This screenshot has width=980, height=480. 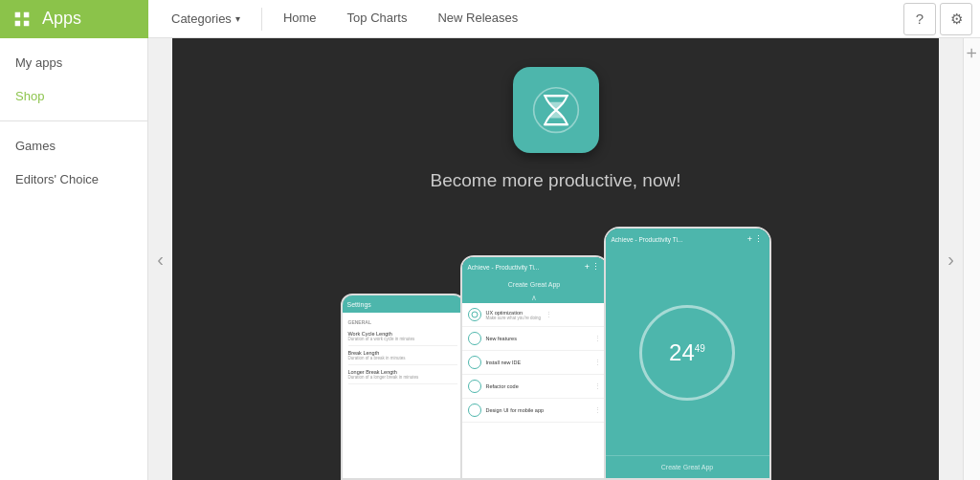 What do you see at coordinates (403, 386) in the screenshot?
I see `phone-1-screen: Settings GENERAL Work Cycle Length Durat…` at bounding box center [403, 386].